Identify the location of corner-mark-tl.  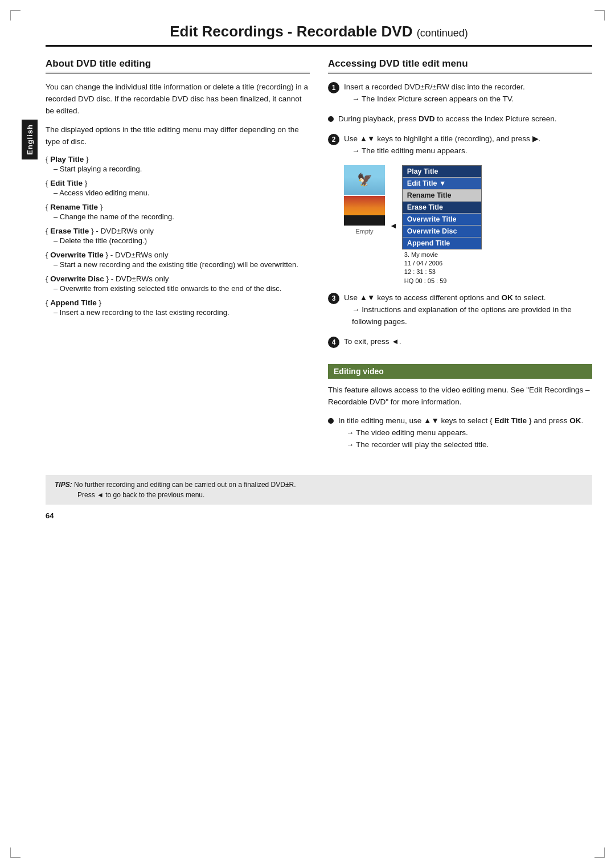
(15, 15).